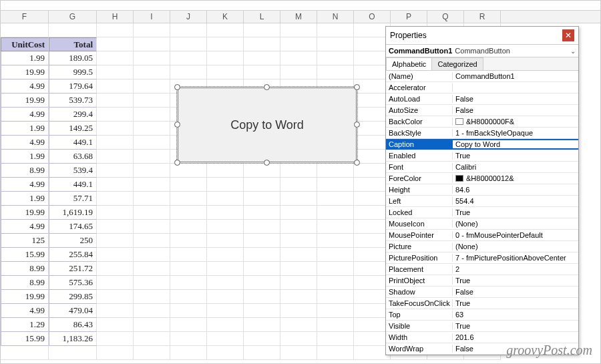 The height and width of the screenshot is (364, 601). What do you see at coordinates (482, 167) in the screenshot?
I see `property-row: FontCalibri` at bounding box center [482, 167].